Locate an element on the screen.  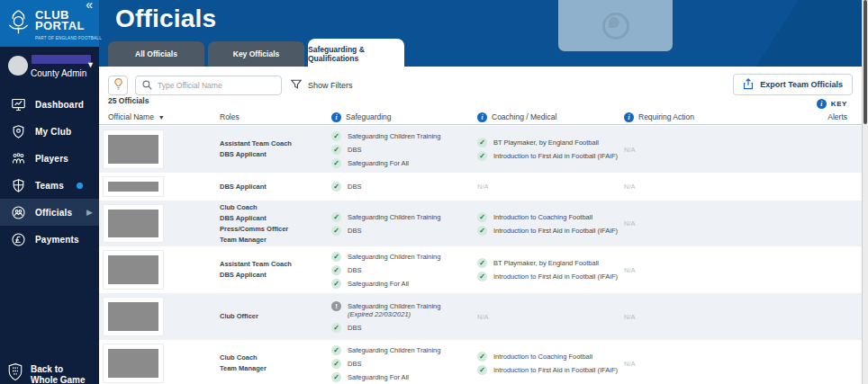
sidebar-item-players: Players is located at coordinates (50, 158).